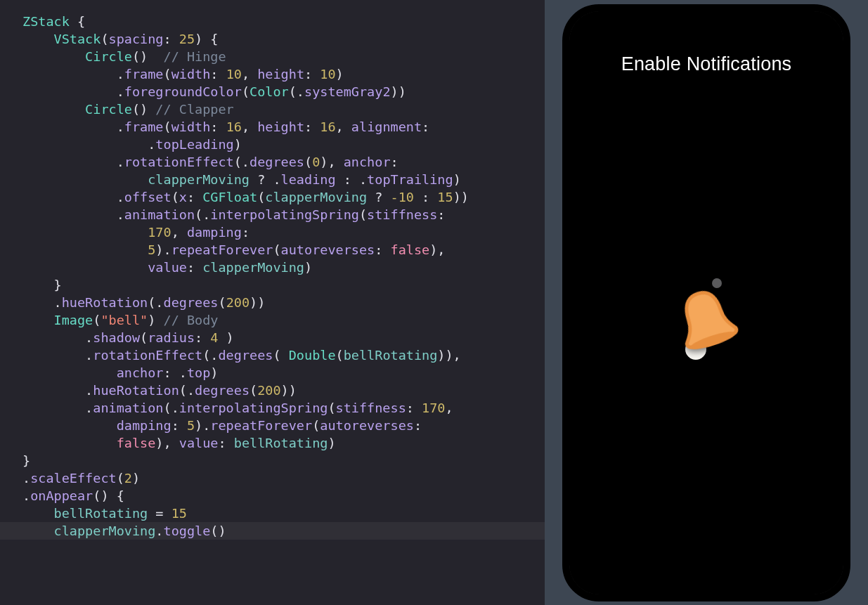 The image size is (868, 605). What do you see at coordinates (273, 320) in the screenshot?
I see `code-line: Image("bell") // Body` at bounding box center [273, 320].